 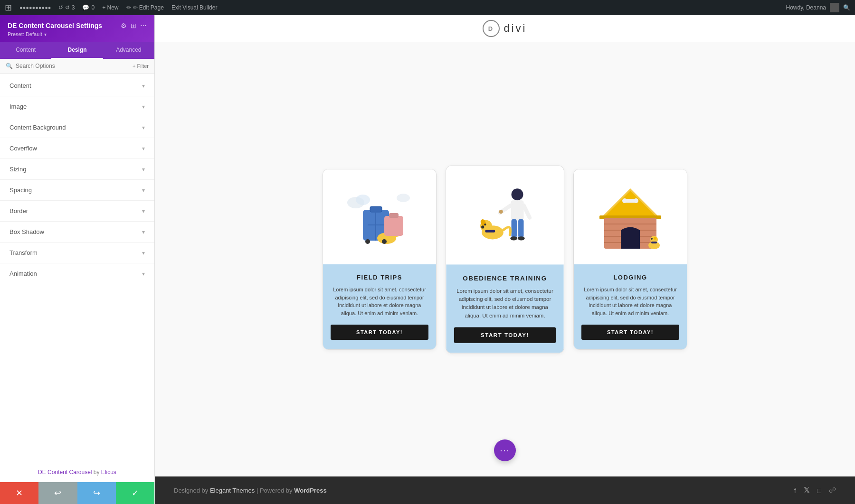 What do you see at coordinates (21, 190) in the screenshot?
I see `section-spacing-label: Spacing` at bounding box center [21, 190].